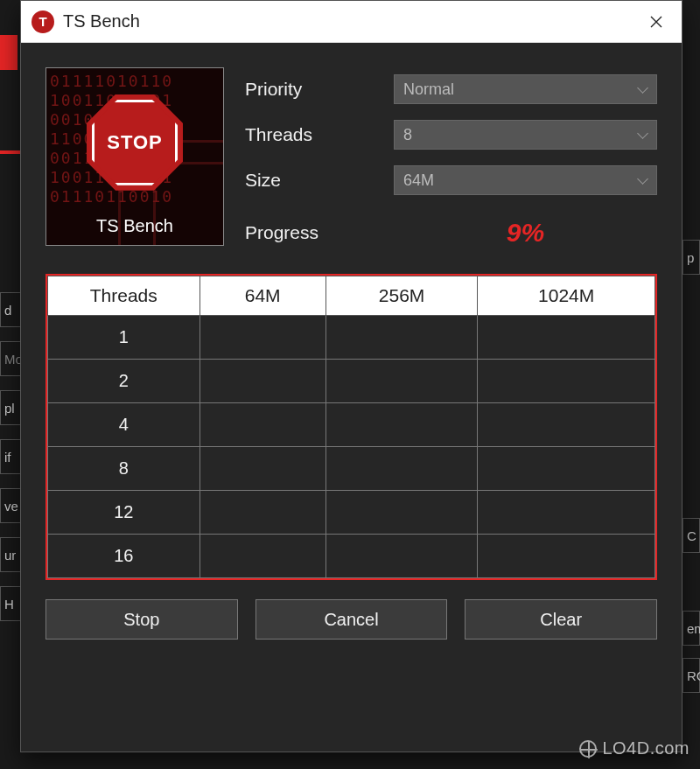 The width and height of the screenshot is (700, 769). What do you see at coordinates (525, 180) in the screenshot?
I see `size-select: 64M` at bounding box center [525, 180].